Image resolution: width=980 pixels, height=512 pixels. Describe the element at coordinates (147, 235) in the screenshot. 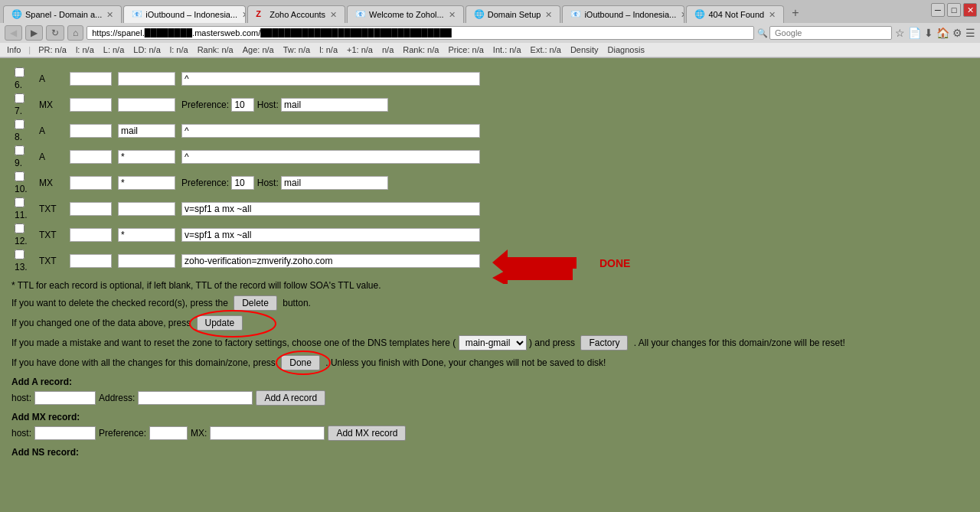

I see `row12-host` at that location.